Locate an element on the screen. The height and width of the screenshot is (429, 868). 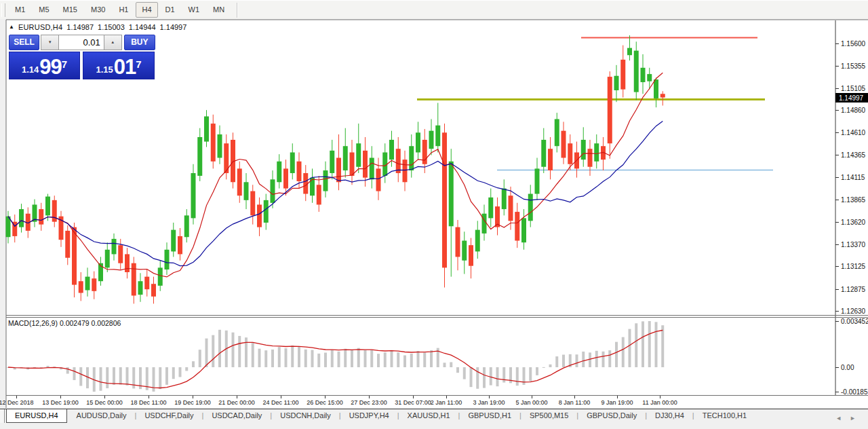
svg-text: 1.15600 is located at coordinates (853, 43).